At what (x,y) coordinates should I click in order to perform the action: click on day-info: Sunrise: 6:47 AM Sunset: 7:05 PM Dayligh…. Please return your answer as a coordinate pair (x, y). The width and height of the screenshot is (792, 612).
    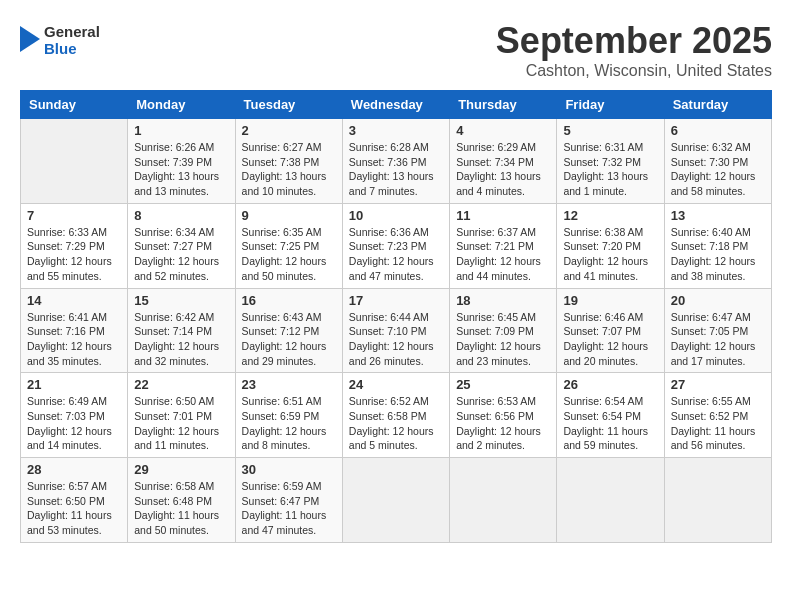
    Looking at the image, I should click on (718, 340).